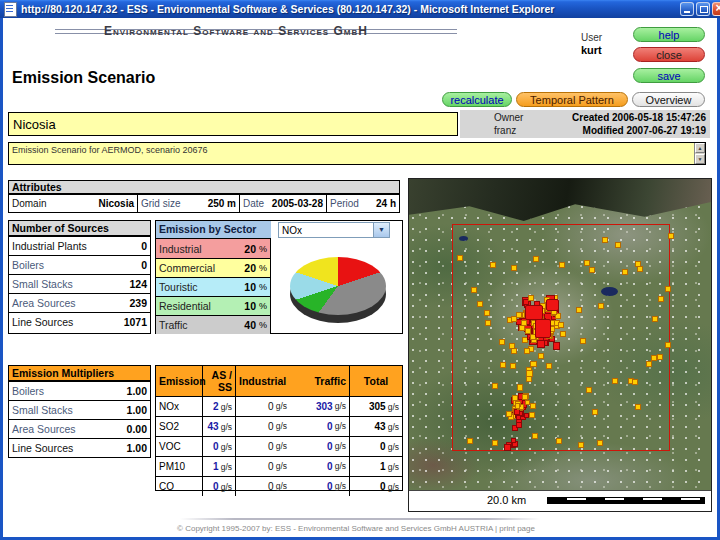  Describe the element at coordinates (626, 500) in the screenshot. I see `scale-bar` at that location.